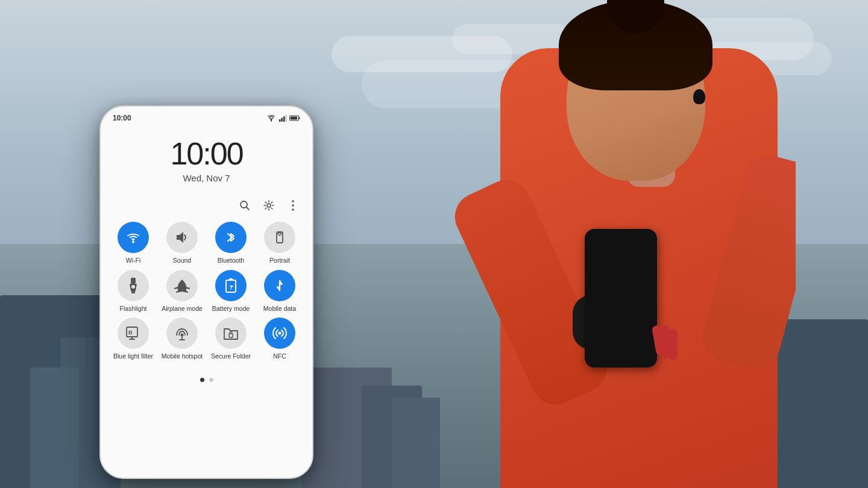  Describe the element at coordinates (182, 286) in the screenshot. I see `qs-airplane-icon` at that location.